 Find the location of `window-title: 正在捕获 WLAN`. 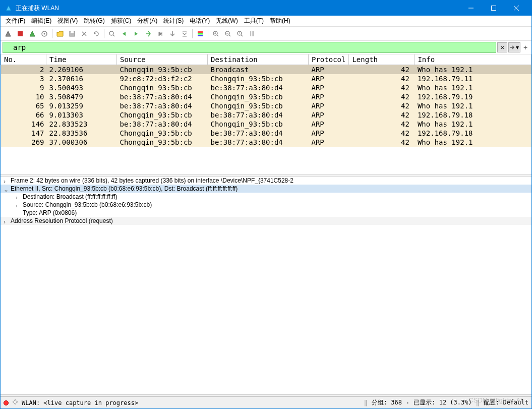

window-title: 正在捕获 WLAN is located at coordinates (238, 8).